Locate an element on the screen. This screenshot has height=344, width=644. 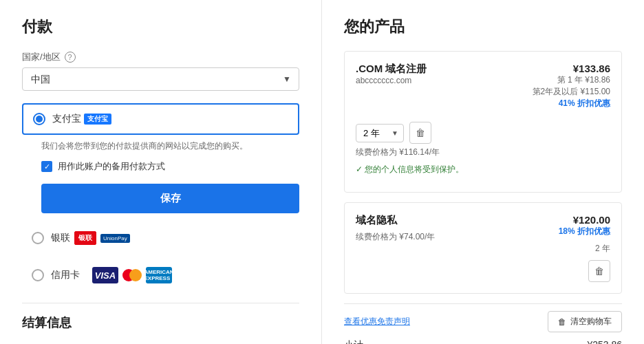
mc-right-circle is located at coordinates (136, 275).